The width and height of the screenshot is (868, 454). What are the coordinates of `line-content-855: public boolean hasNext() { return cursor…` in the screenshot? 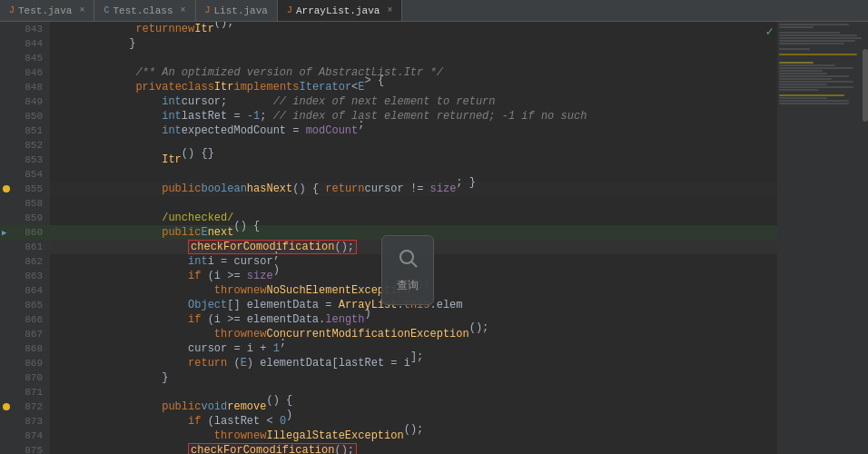 It's located at (414, 189).